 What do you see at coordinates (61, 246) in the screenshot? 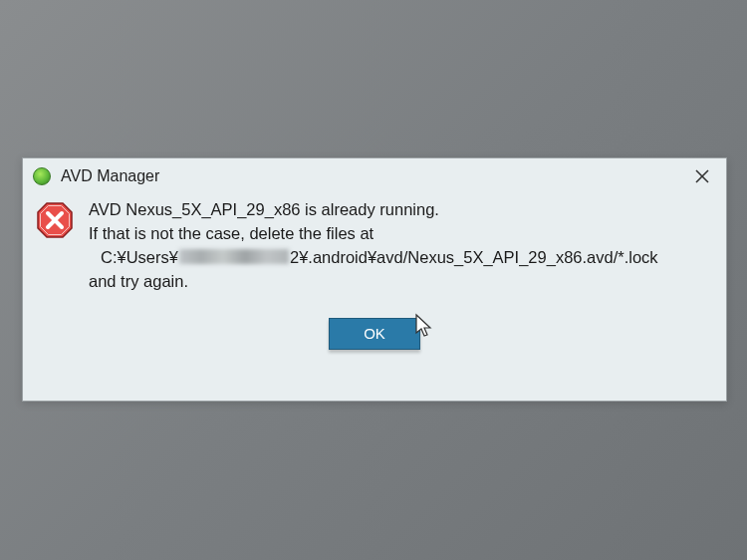
I see `error-icon-wrap` at bounding box center [61, 246].